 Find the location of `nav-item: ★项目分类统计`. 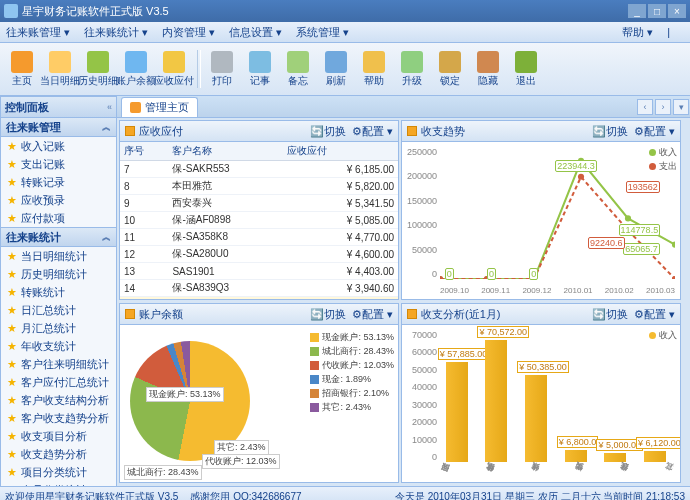

nav-item: ★项目分类统计 is located at coordinates (58, 472).